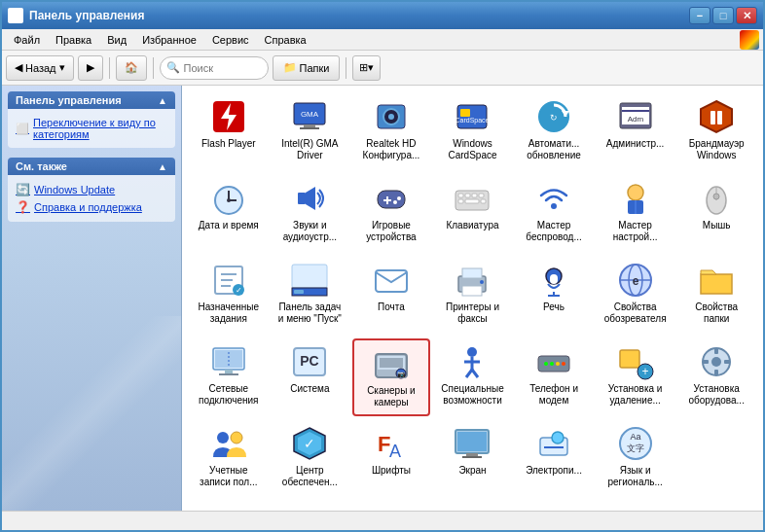 The height and width of the screenshot is (532, 765). What do you see at coordinates (636, 459) in the screenshot?
I see `icon-item-lang: Aa文字Язык и региональ...` at bounding box center [636, 459].